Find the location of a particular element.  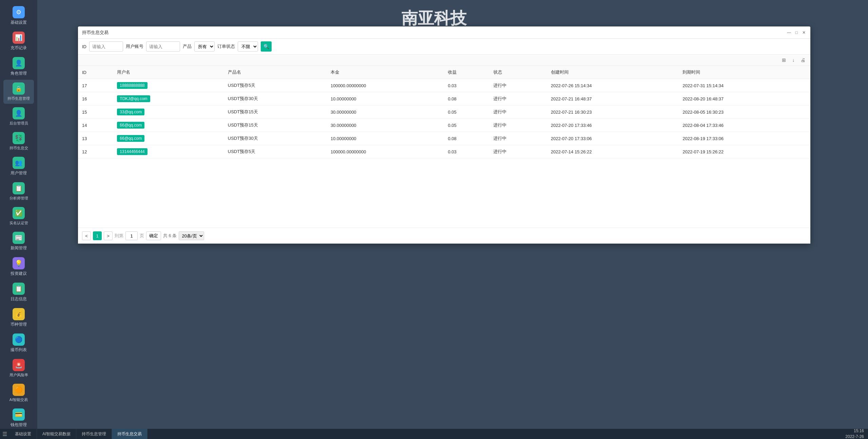

cell-product: USDT预存5天 is located at coordinates (275, 152).